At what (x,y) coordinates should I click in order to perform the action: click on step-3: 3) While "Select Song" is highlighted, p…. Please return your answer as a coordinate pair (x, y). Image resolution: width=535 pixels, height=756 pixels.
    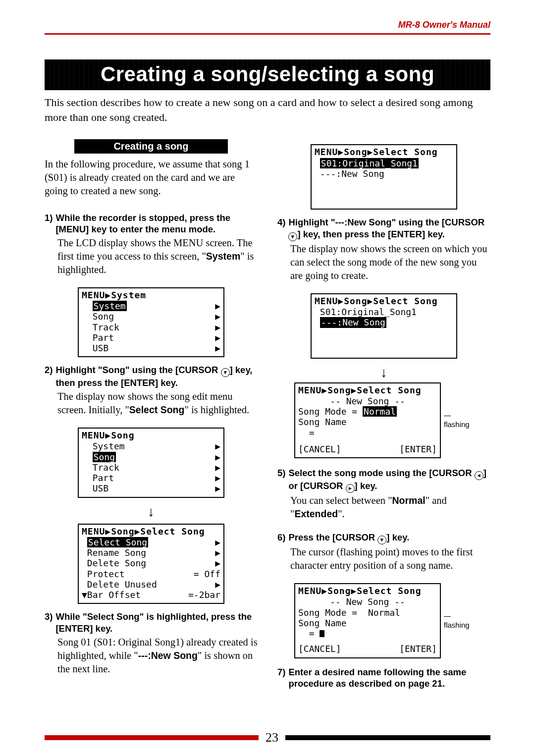
    Looking at the image, I should click on (151, 643).